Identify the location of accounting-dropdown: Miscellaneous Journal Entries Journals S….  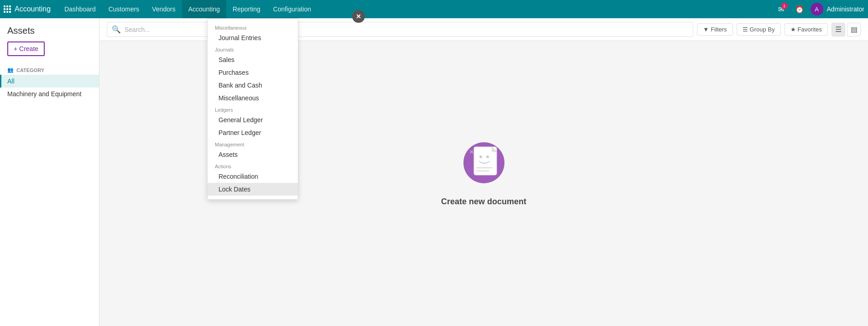
(253, 109).